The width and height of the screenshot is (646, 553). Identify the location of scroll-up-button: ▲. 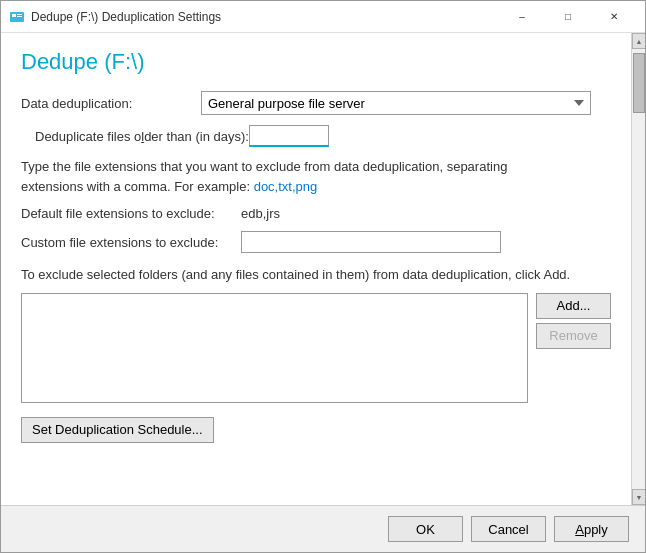
(638, 41).